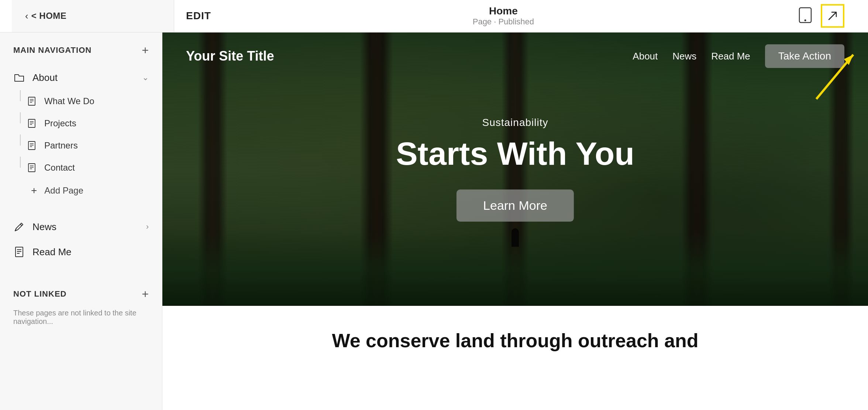  What do you see at coordinates (148, 227) in the screenshot?
I see `news-chevron-icon: ›` at bounding box center [148, 227].